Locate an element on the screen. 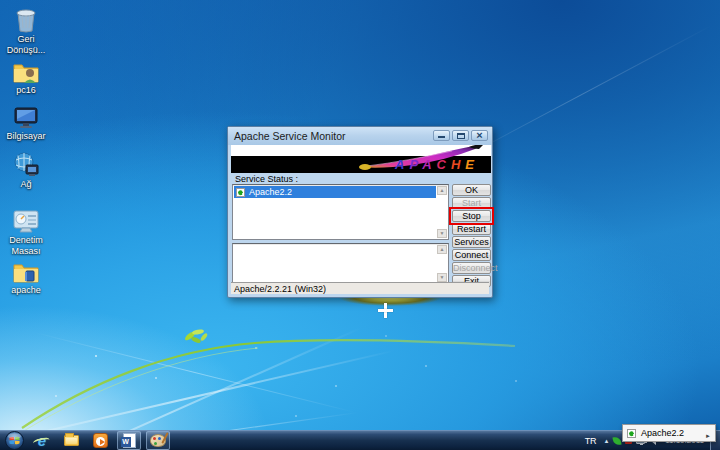  service-name: Apache2.2 is located at coordinates (270, 192).